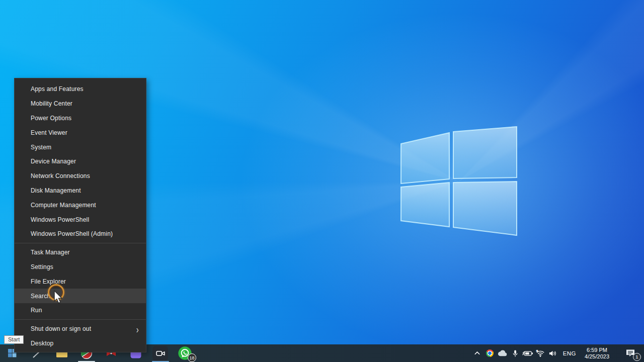 The image size is (644, 362). I want to click on clock-time: 6:59 PM, so click(597, 350).